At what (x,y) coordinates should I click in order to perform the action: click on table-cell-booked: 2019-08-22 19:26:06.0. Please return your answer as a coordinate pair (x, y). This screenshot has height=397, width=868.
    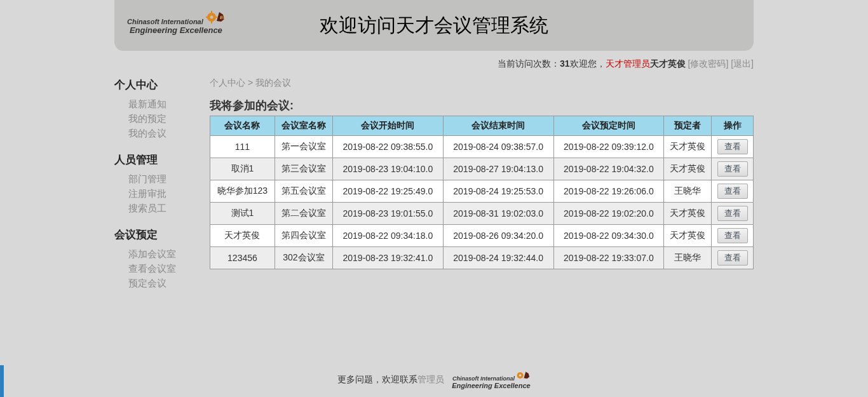
    Looking at the image, I should click on (609, 192).